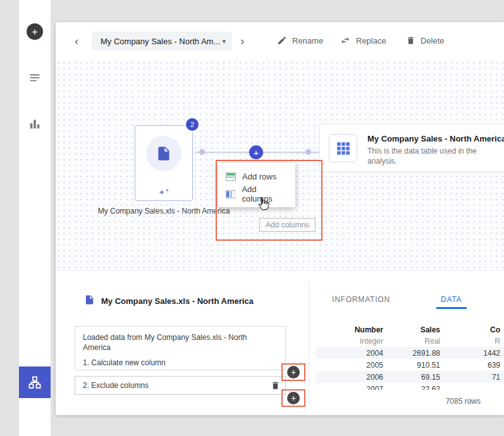 The width and height of the screenshot is (504, 436). I want to click on table-card-title: My Company Sales - North America, so click(436, 139).